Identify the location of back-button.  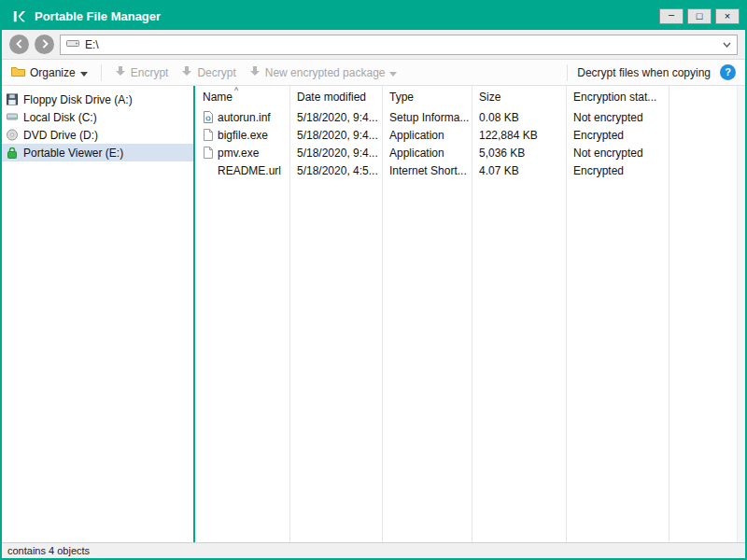
(19, 45).